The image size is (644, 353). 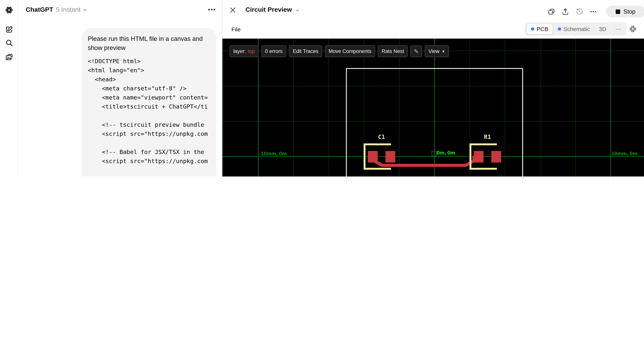 I want to click on tab-pcb: PCB, so click(x=540, y=29).